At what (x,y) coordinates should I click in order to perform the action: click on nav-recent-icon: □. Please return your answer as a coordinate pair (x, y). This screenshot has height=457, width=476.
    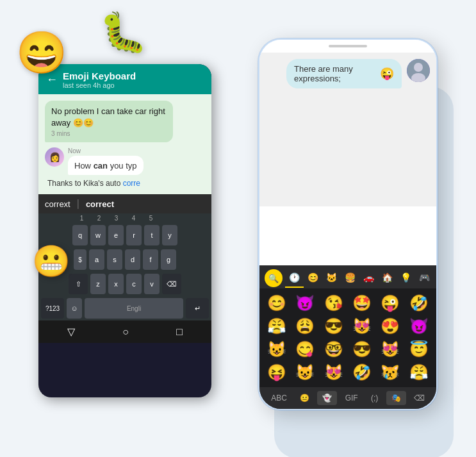
    Looking at the image, I should click on (179, 332).